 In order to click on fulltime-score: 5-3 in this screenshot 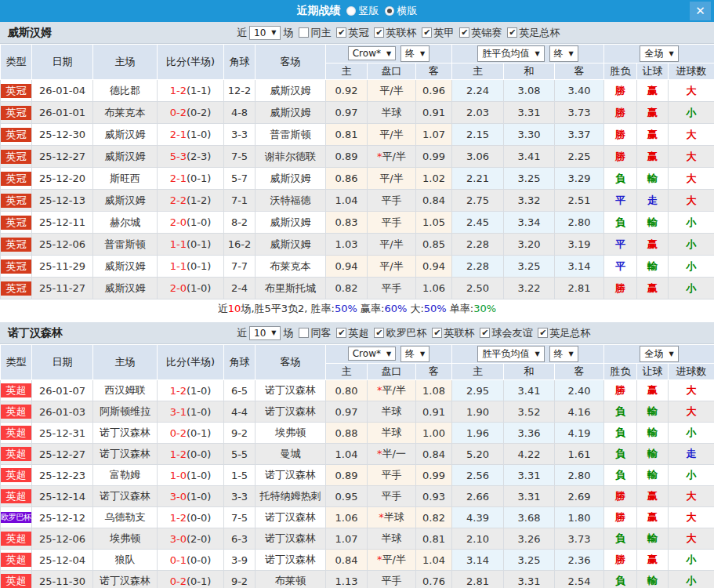, I will do `click(179, 157)`.